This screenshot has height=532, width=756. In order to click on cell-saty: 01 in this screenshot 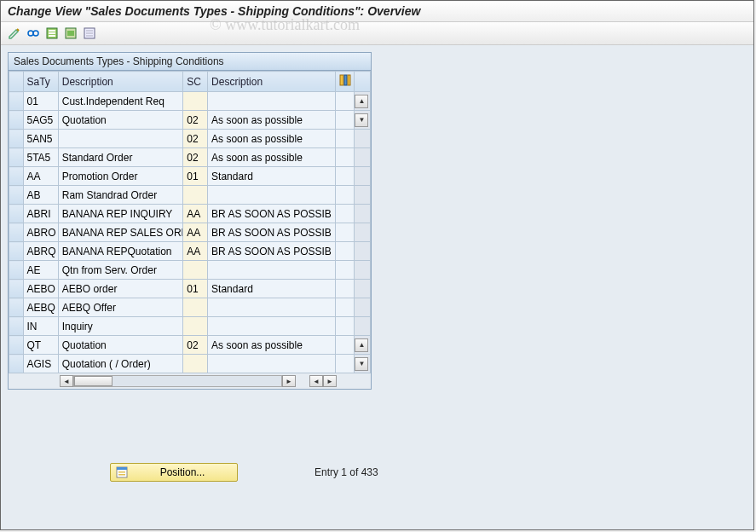, I will do `click(41, 101)`.